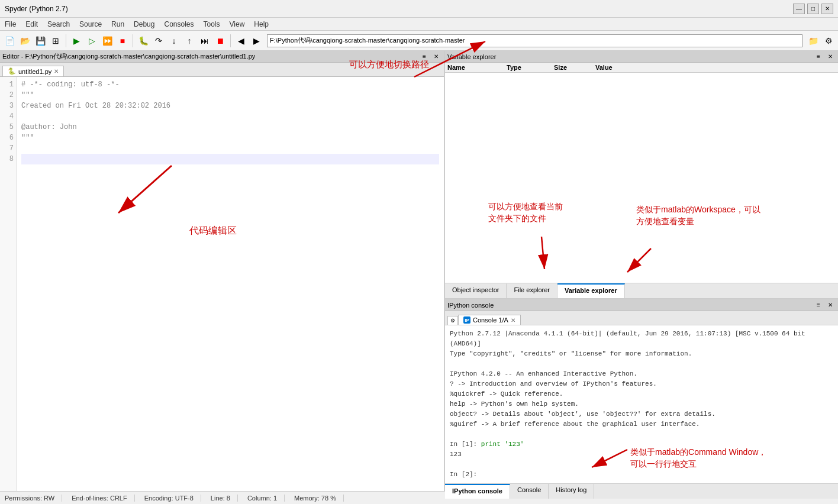  Describe the element at coordinates (256, 41) in the screenshot. I see `forward-button: ▶` at that location.